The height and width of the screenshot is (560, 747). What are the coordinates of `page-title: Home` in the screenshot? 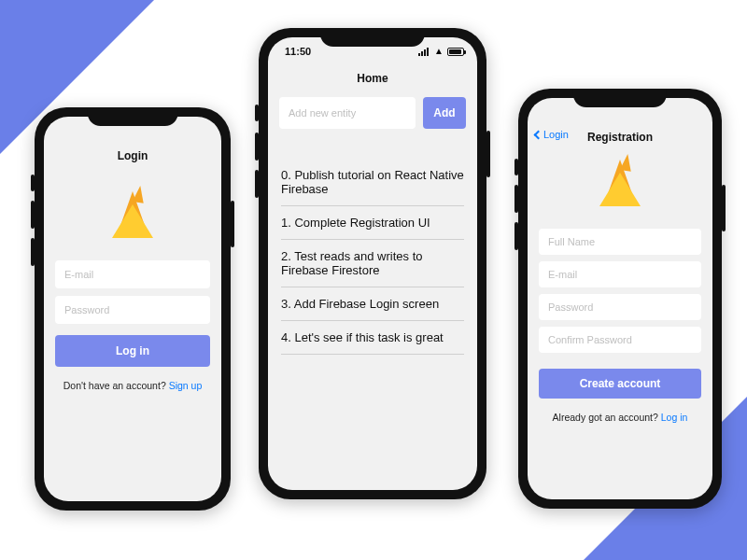 It's located at (372, 78).